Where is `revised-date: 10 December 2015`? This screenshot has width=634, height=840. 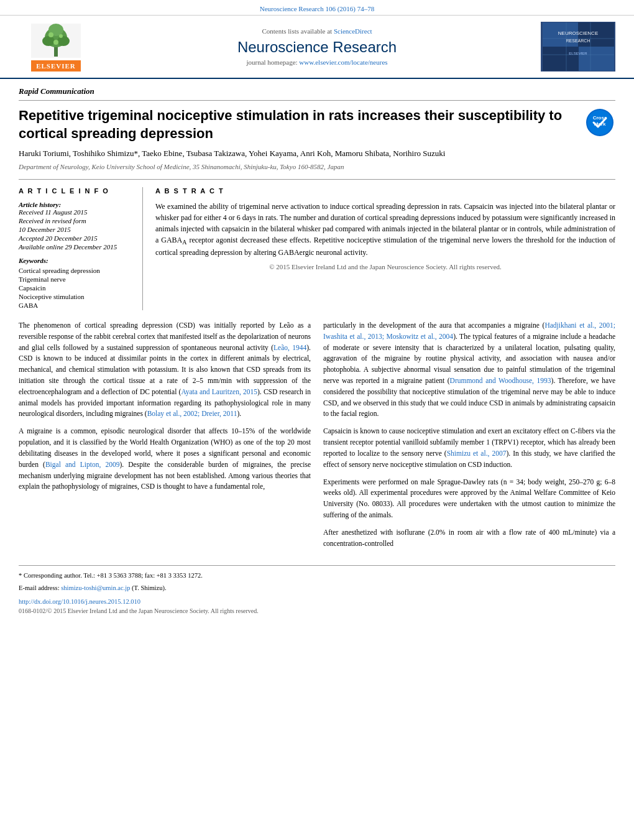 revised-date: 10 December 2015 is located at coordinates (76, 229).